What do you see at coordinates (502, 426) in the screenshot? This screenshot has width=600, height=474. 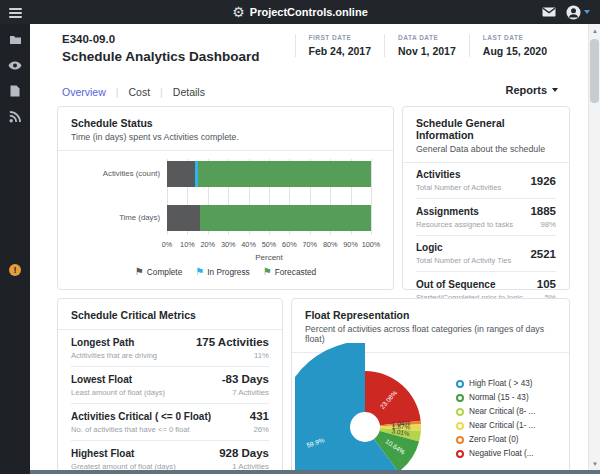 I see `float-legend-label: Near Critical (1- ...` at bounding box center [502, 426].